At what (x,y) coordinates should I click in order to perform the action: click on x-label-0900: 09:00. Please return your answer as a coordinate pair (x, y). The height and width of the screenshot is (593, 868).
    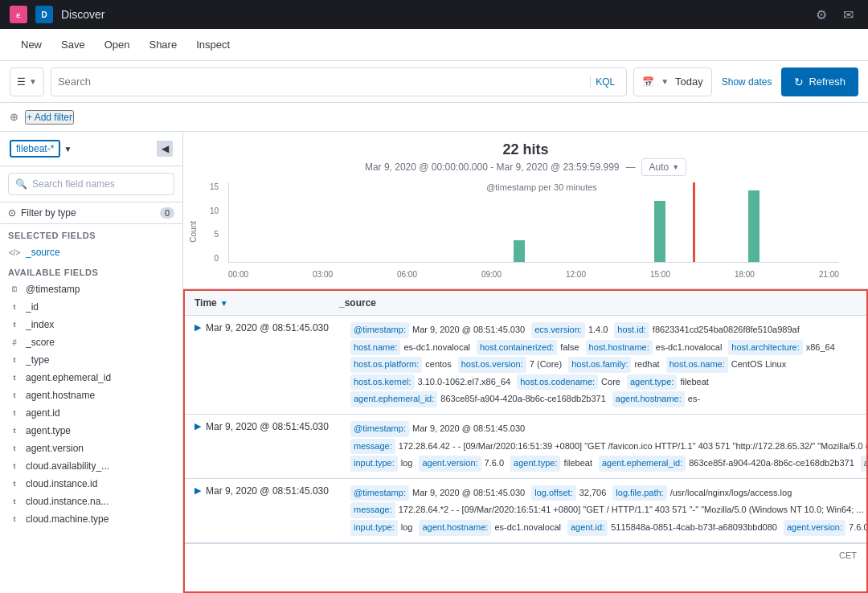
    Looking at the image, I should click on (492, 275).